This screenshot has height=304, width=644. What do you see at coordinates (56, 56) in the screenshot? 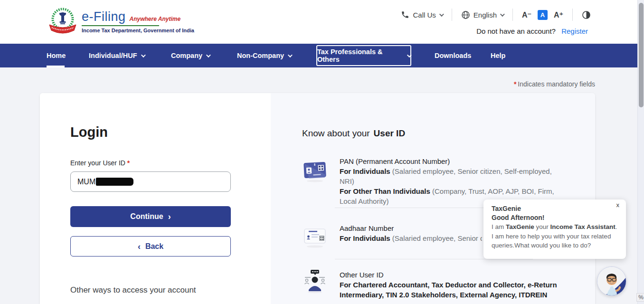
I see `nav-home-label: Home` at bounding box center [56, 56].